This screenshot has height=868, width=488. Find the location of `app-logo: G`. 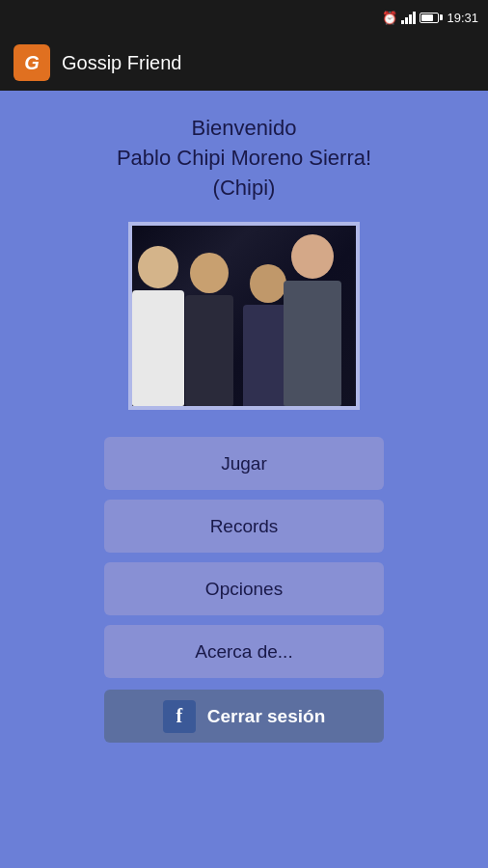

app-logo: G is located at coordinates (32, 63).